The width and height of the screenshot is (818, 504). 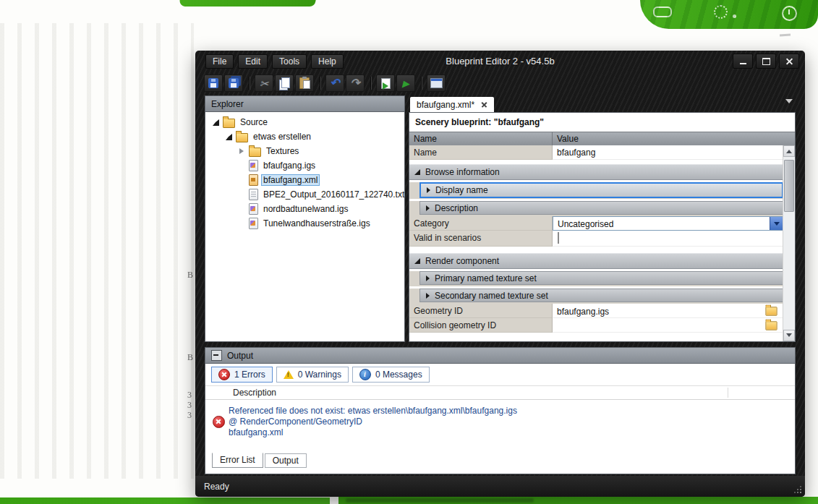 What do you see at coordinates (373, 422) in the screenshot?
I see `error-message: Referenced file does not exist: etwas er…` at bounding box center [373, 422].